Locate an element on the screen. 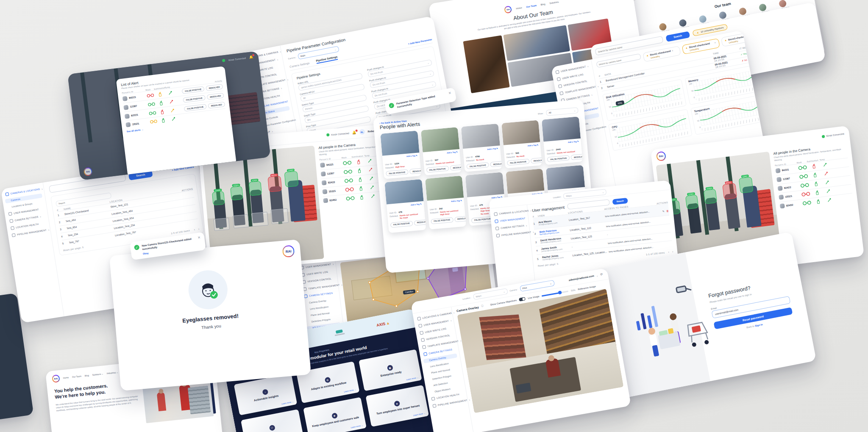  pagination-count: 1-5 of 100 items is located at coordinates (655, 253).